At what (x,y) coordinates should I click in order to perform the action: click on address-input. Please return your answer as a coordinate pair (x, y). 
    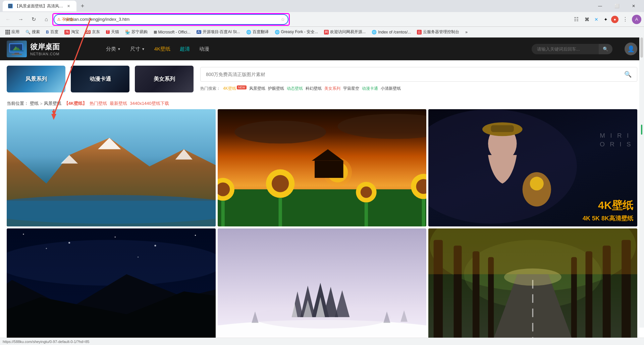
    Looking at the image, I should click on (171, 19).